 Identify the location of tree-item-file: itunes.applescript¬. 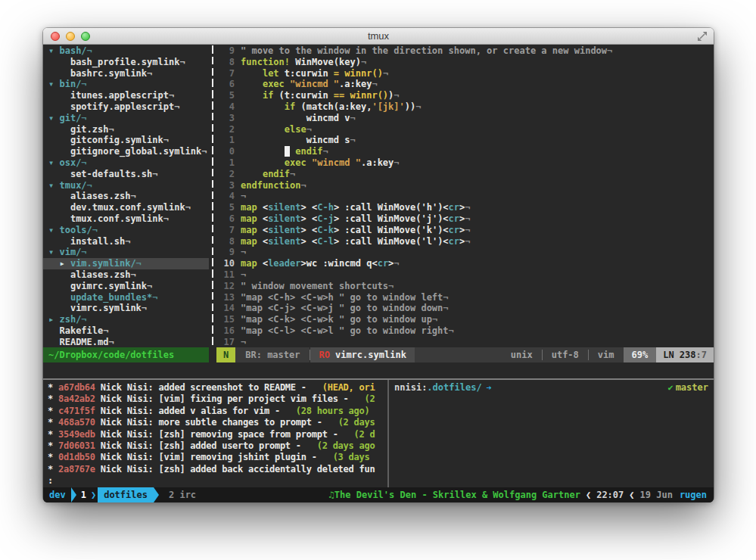
(126, 95).